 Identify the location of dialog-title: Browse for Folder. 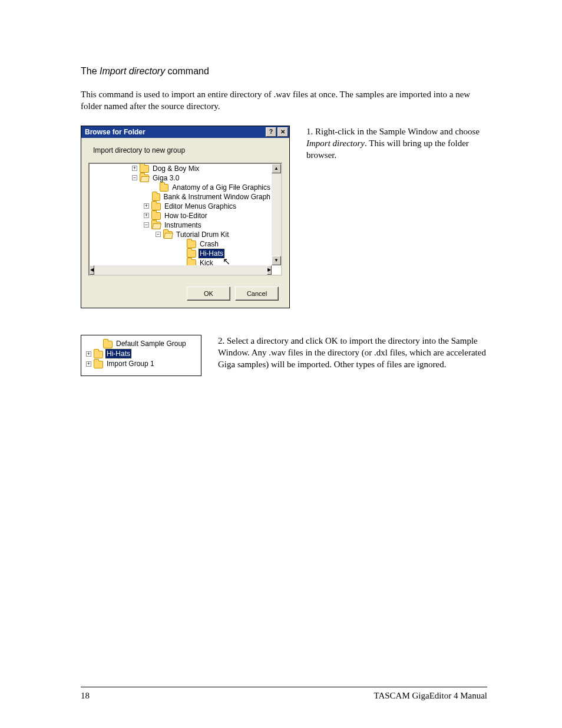
(115, 132).